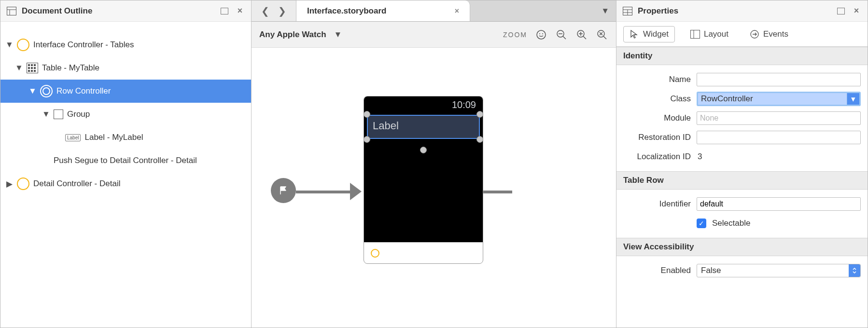 The height and width of the screenshot is (328, 868). Describe the element at coordinates (434, 35) in the screenshot. I see `canvas-toolbar: Any Apple Watch ▼ ZOOM` at that location.